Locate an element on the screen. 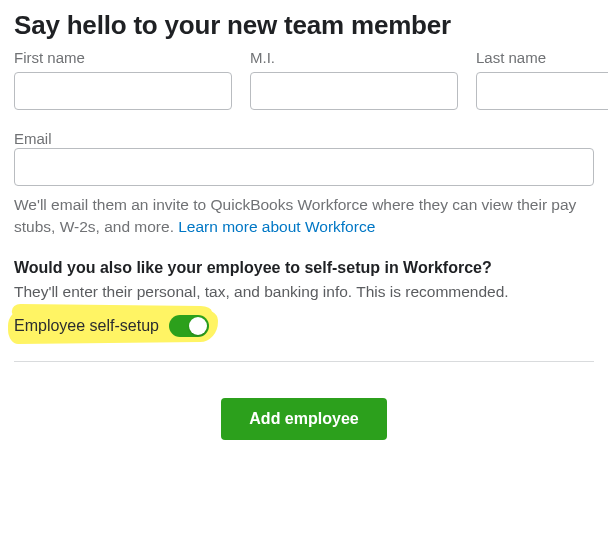  first-name-input is located at coordinates (123, 91).